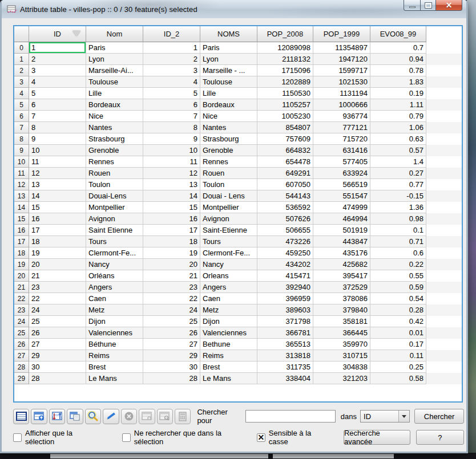  I want to click on row-header: 12, so click(22, 185).